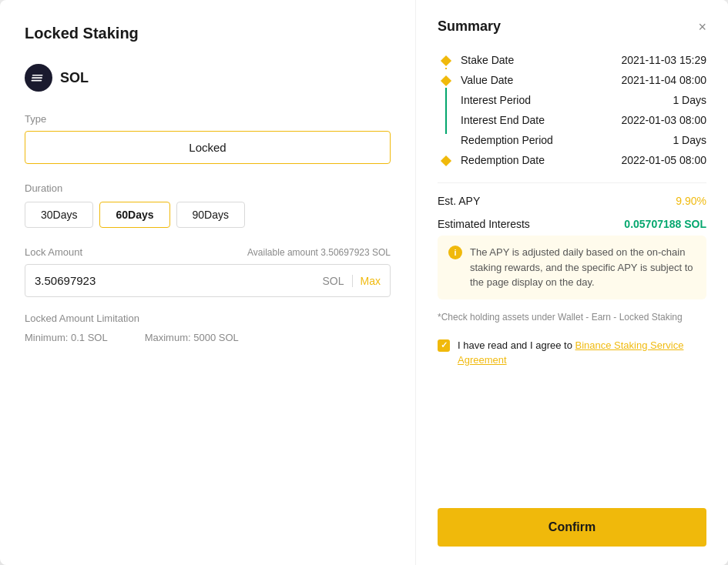  Describe the element at coordinates (487, 60) in the screenshot. I see `stake-date-label: Stake Date` at that location.